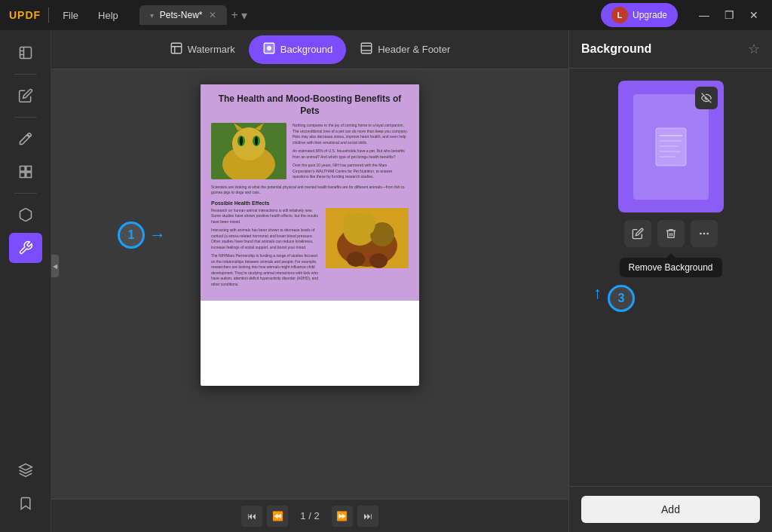 Image resolution: width=772 pixels, height=532 pixels. Describe the element at coordinates (368, 516) in the screenshot. I see `last-page-button: ⏭` at that location.